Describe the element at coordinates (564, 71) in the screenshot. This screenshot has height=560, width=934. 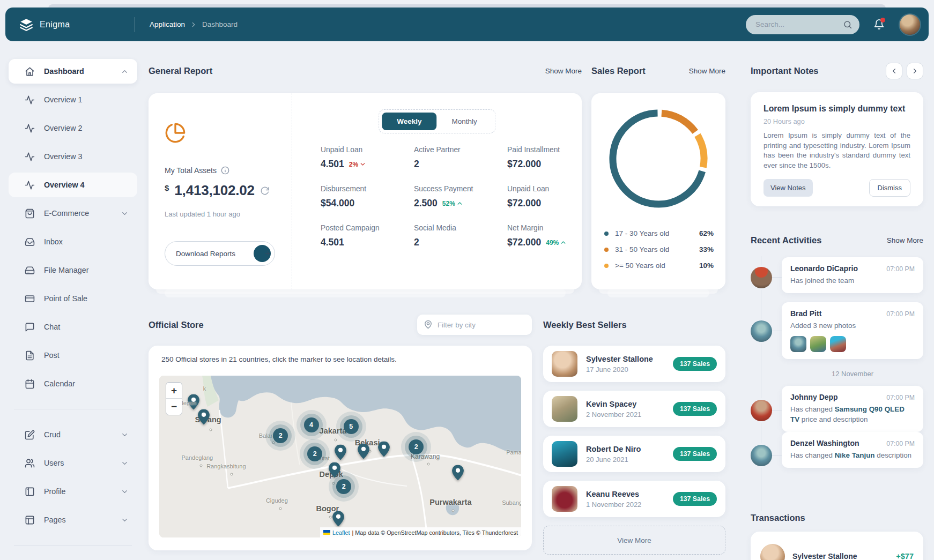
I see `general-report-show-more: Show More` at that location.